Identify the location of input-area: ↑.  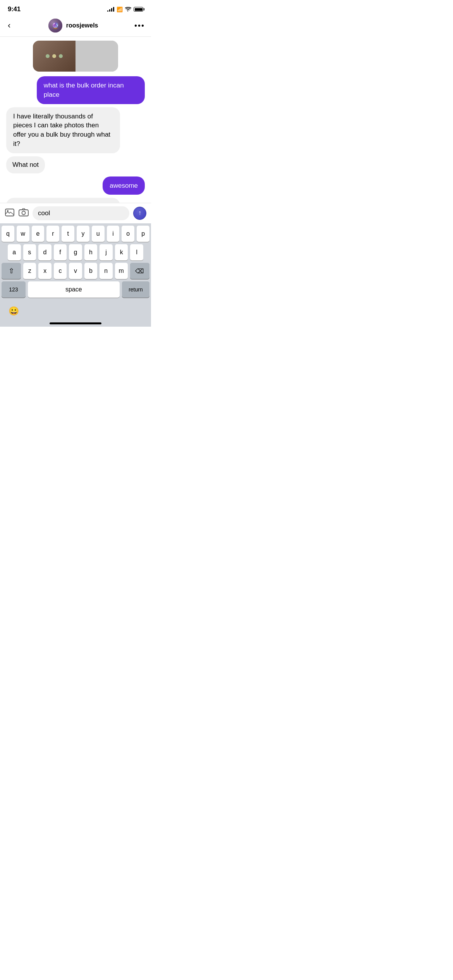
(76, 213).